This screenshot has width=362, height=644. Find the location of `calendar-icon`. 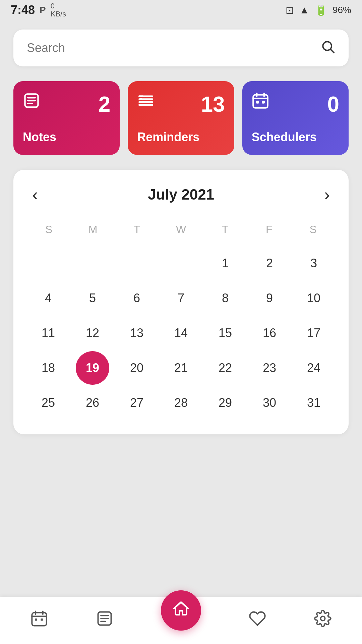

calendar-icon is located at coordinates (39, 621).